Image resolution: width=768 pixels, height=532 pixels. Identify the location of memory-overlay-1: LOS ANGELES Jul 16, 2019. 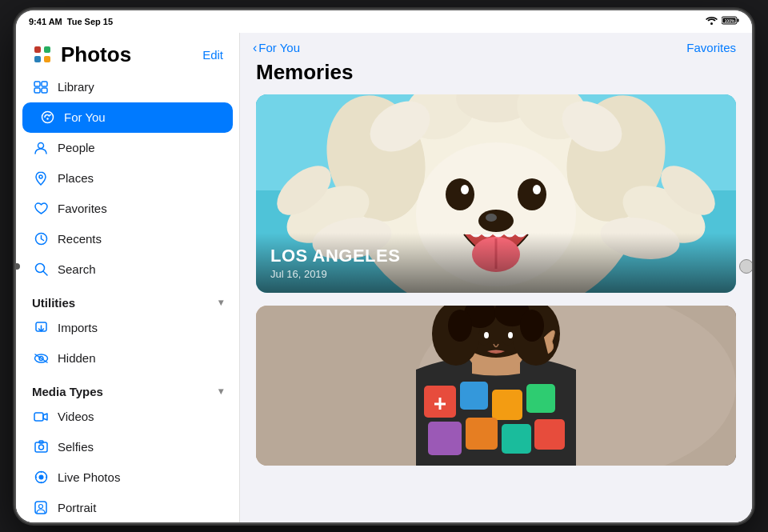
(496, 262).